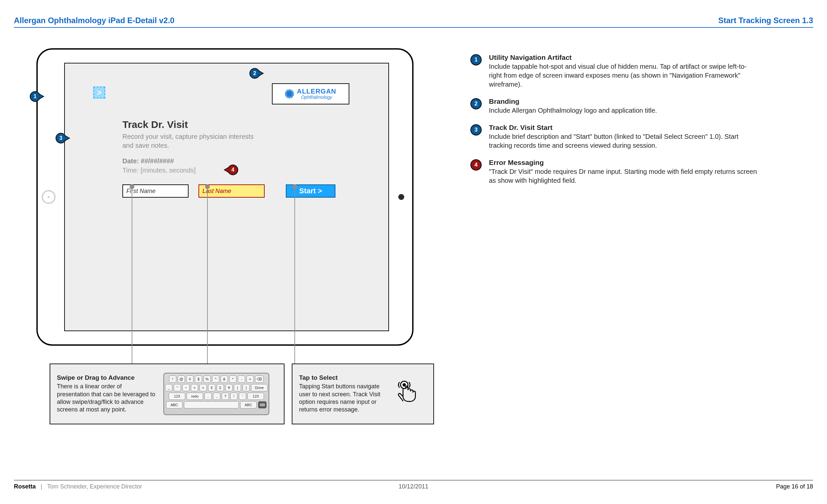  What do you see at coordinates (35, 97) in the screenshot?
I see `callout-pin-1: 1` at bounding box center [35, 97].